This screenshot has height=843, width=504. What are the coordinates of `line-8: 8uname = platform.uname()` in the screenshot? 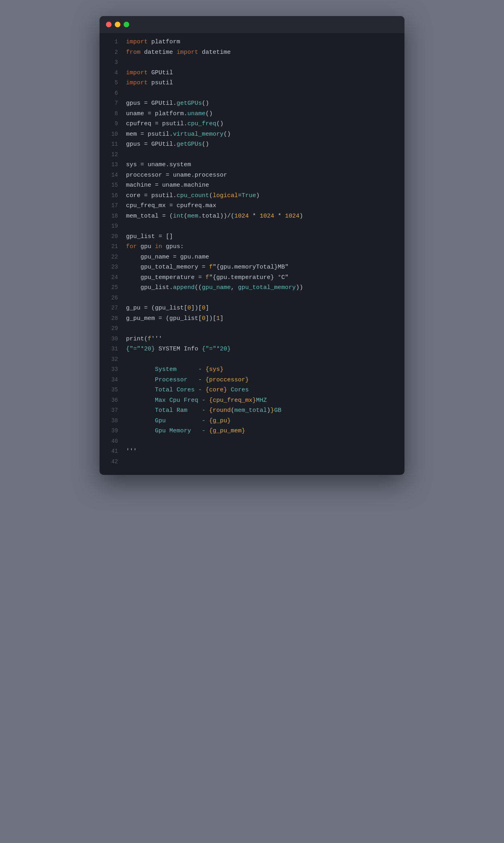 It's located at (252, 114).